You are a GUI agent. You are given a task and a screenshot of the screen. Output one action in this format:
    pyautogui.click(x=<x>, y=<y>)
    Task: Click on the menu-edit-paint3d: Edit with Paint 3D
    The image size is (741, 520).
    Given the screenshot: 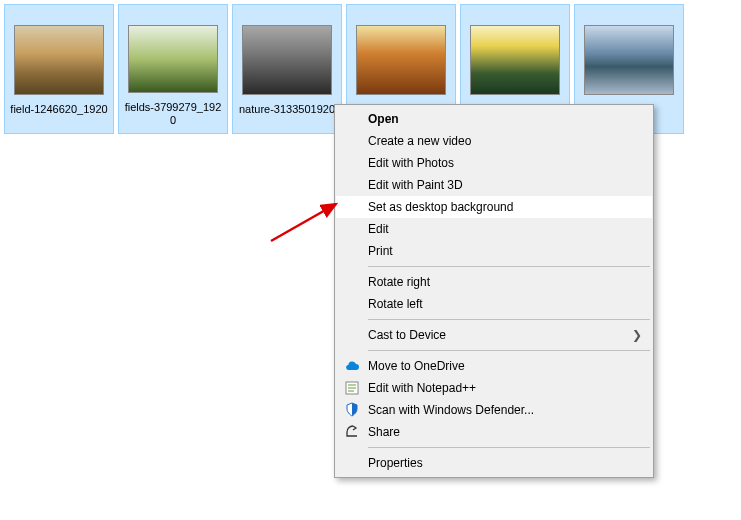 What is the action you would take?
    pyautogui.click(x=494, y=185)
    